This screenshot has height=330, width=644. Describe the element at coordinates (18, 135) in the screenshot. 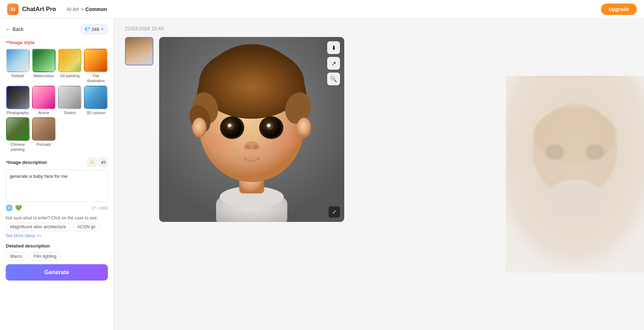

I see `style-item-chinese: Chinese painting` at that location.